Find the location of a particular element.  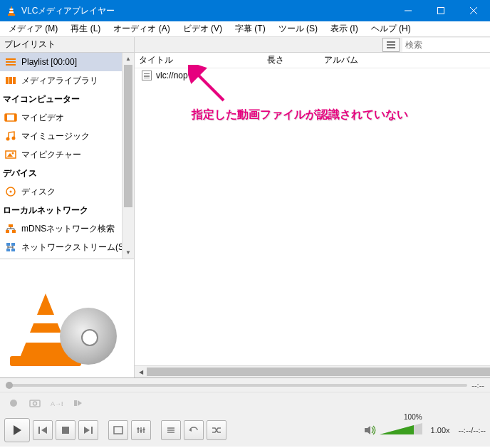

next-button is located at coordinates (88, 430).